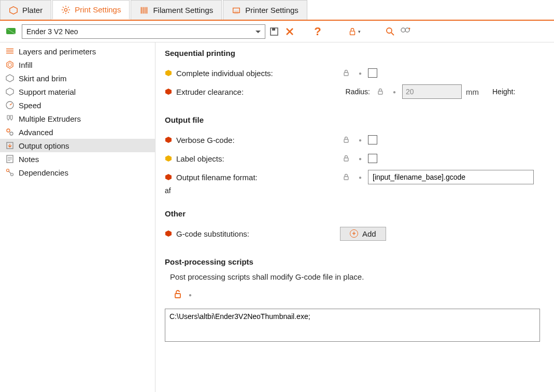  I want to click on sidebar-label: Support material, so click(47, 92).